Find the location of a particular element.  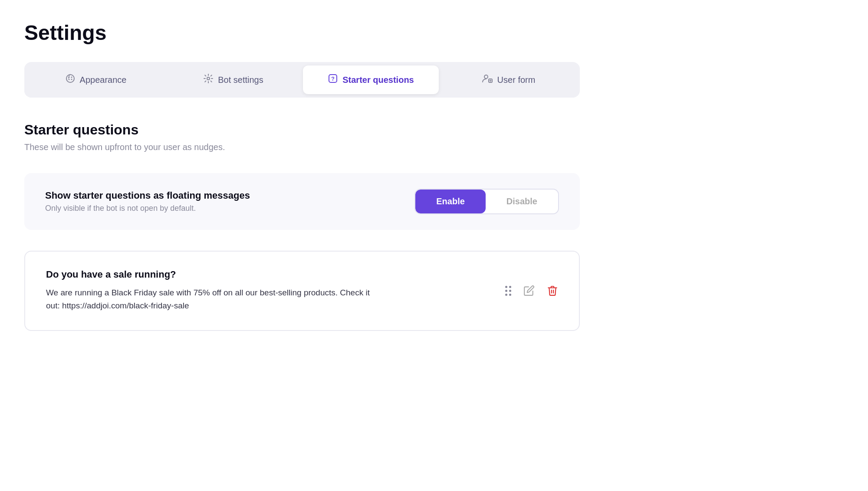

question-title: Do you have a sale running? is located at coordinates (211, 275).